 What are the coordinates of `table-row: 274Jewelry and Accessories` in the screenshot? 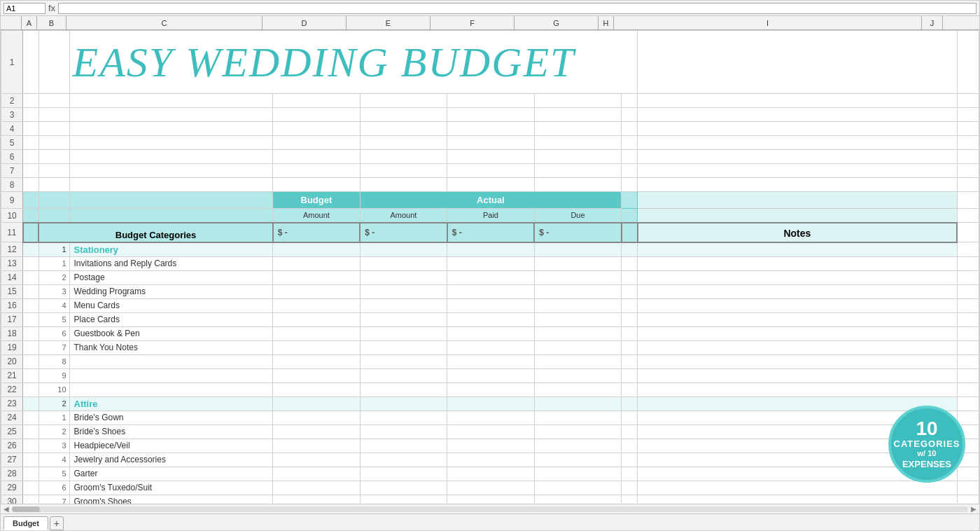 It's located at (490, 460).